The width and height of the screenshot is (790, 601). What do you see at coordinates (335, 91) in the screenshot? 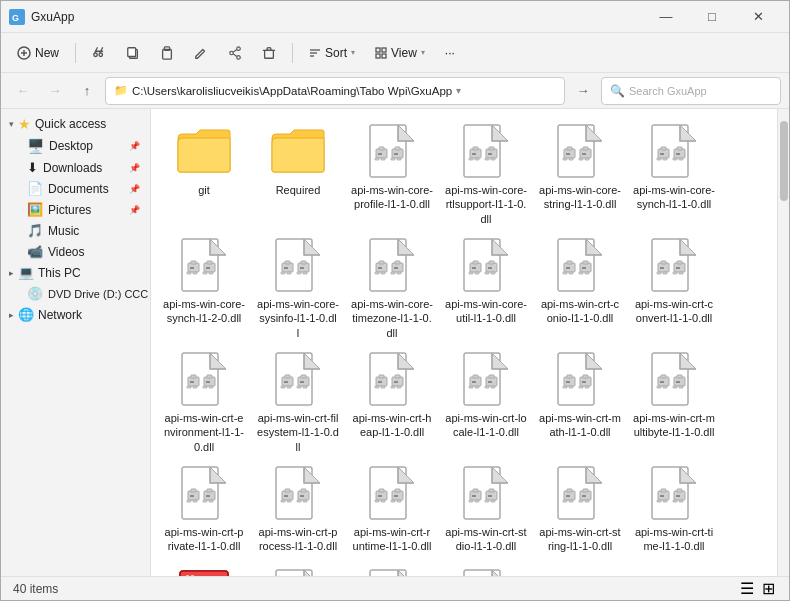
I see `address-bar: 📁 C:\Users\karolisliucveikis\AppData\Roa…` at bounding box center [335, 91].